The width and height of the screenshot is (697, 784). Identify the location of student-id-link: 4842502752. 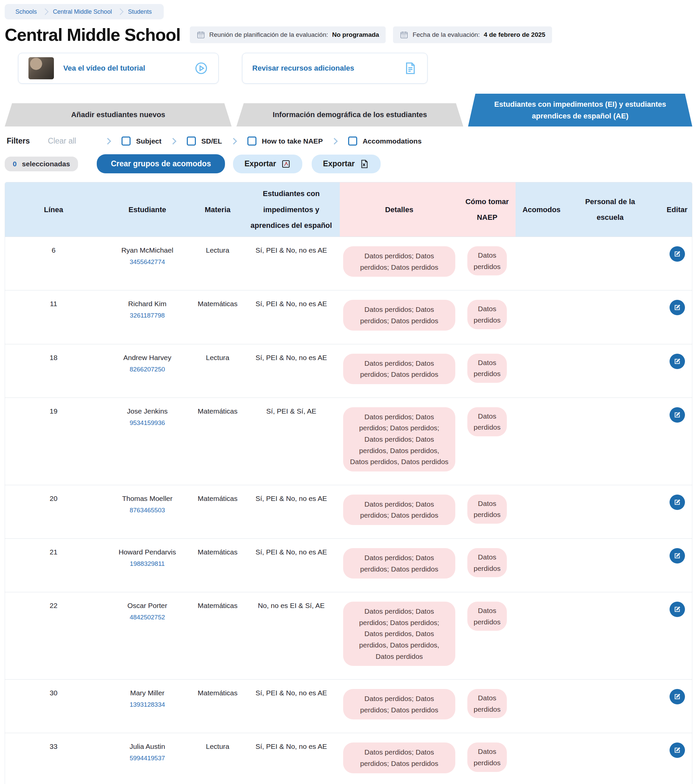
(147, 618).